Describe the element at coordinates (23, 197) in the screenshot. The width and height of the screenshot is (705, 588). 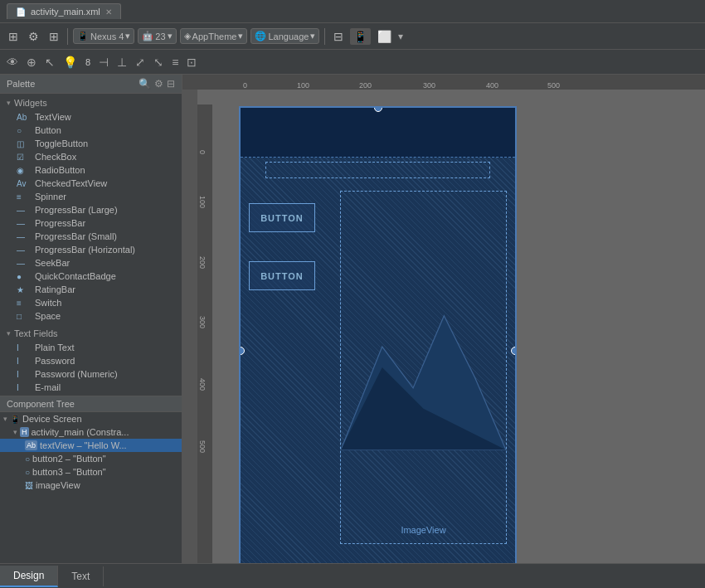
I see `spinner-icon: ≡` at that location.